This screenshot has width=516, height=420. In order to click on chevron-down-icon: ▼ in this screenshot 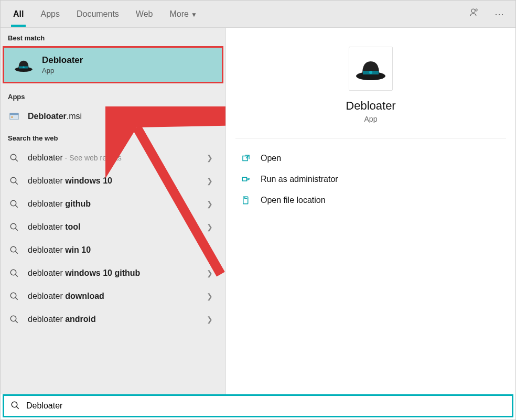, I will do `click(194, 15)`.